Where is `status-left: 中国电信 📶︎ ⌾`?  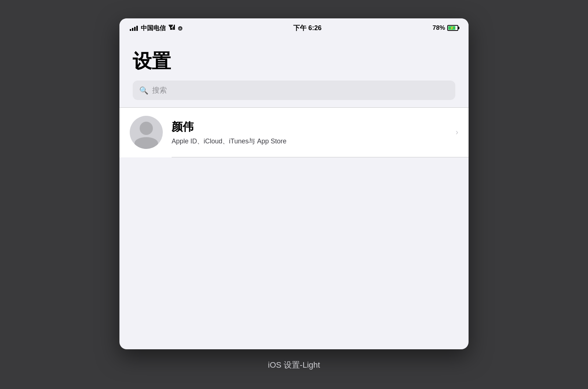
status-left: 中国电信 📶︎ ⌾ is located at coordinates (156, 28).